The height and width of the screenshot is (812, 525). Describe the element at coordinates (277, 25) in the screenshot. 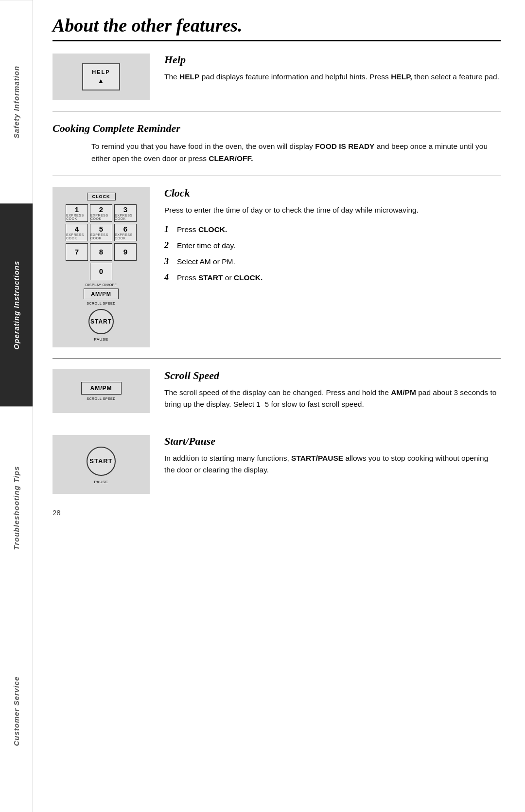

I see `page-title: About the other features.` at that location.